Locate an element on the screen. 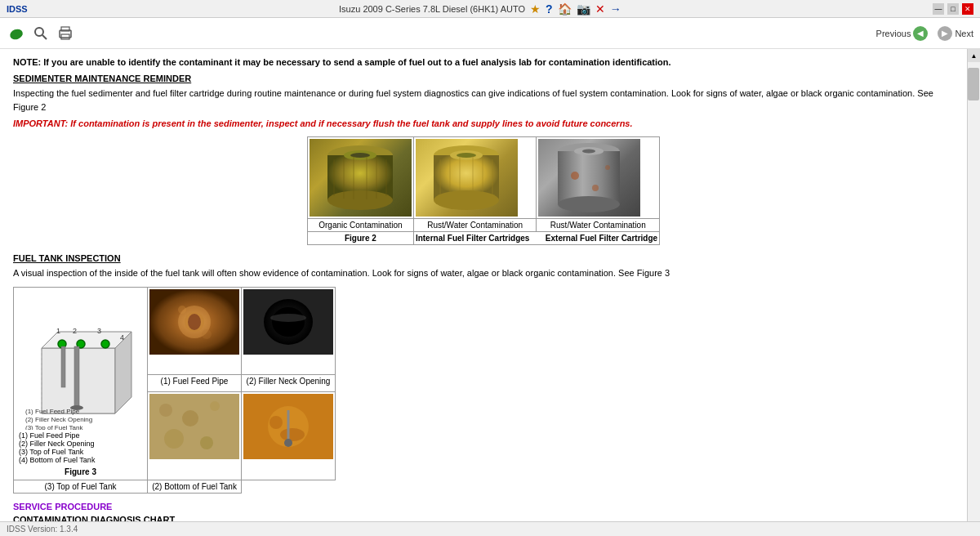 The image size is (980, 536). figure2-label: Figure 2 is located at coordinates (361, 239).